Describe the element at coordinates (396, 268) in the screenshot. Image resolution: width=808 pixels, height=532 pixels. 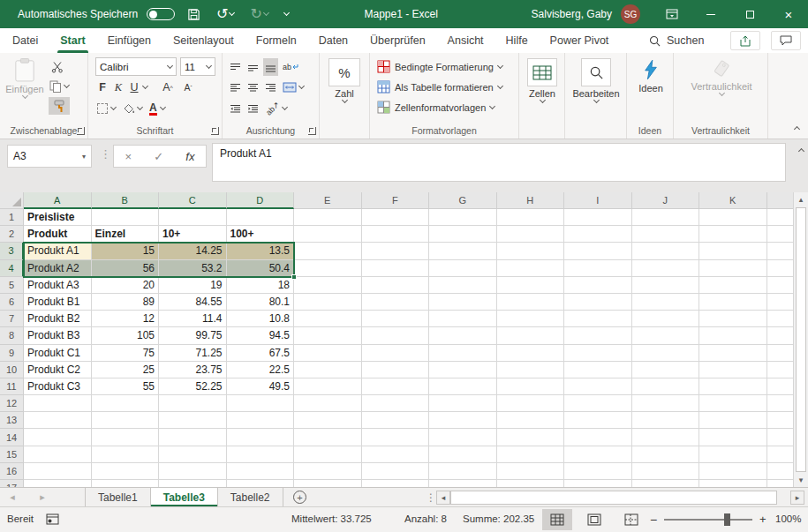
I see `cell-F4` at that location.